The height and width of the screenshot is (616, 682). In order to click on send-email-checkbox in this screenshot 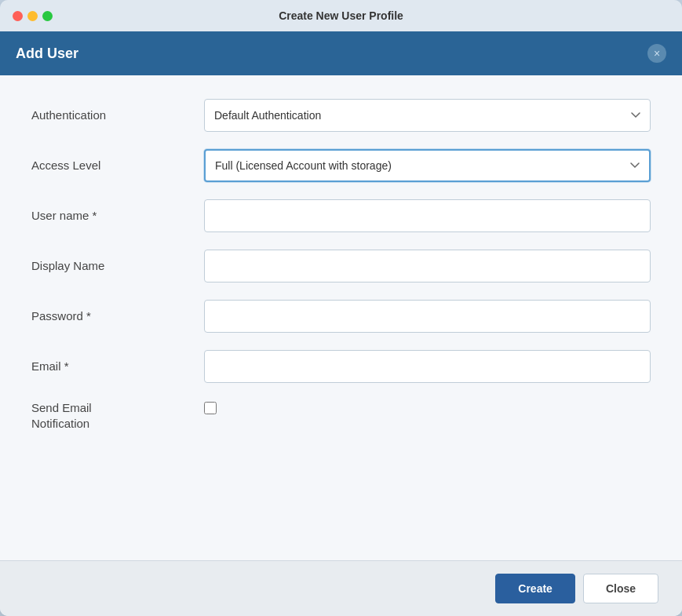, I will do `click(210, 408)`.